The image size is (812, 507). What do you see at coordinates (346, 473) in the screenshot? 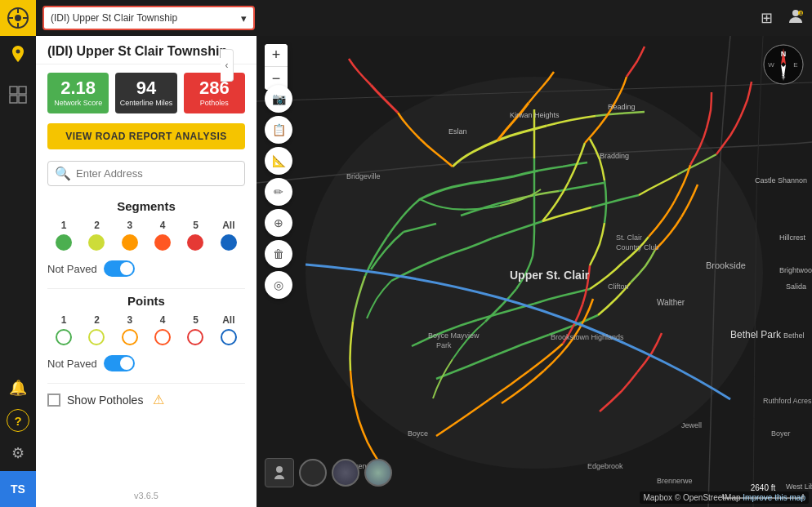
I see `satellite-map-style` at bounding box center [346, 473].